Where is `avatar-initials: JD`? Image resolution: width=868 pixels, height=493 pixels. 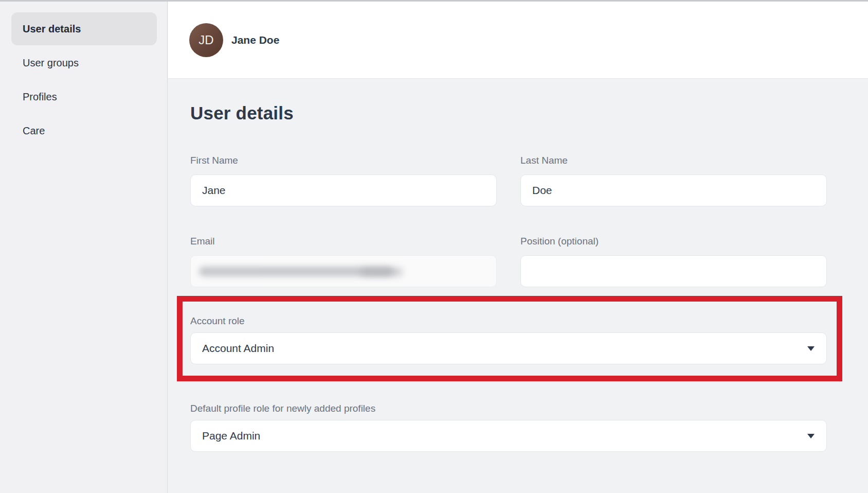 avatar-initials: JD is located at coordinates (206, 40).